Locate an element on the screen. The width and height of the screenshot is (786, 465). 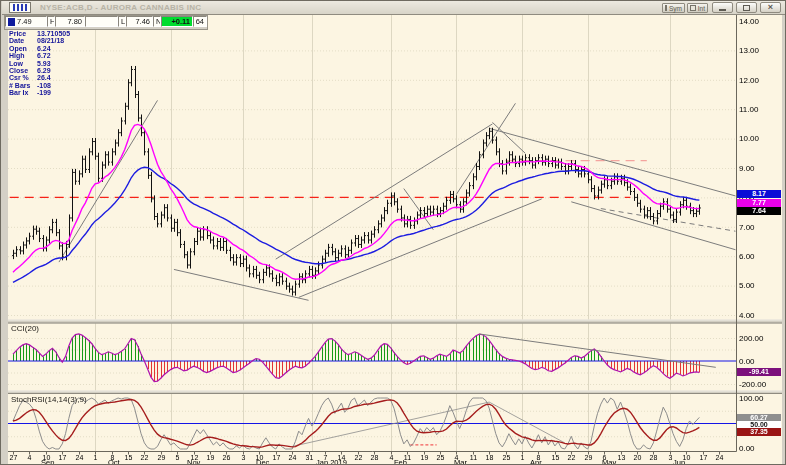
readout-row: High6.72 is located at coordinates (40, 56).